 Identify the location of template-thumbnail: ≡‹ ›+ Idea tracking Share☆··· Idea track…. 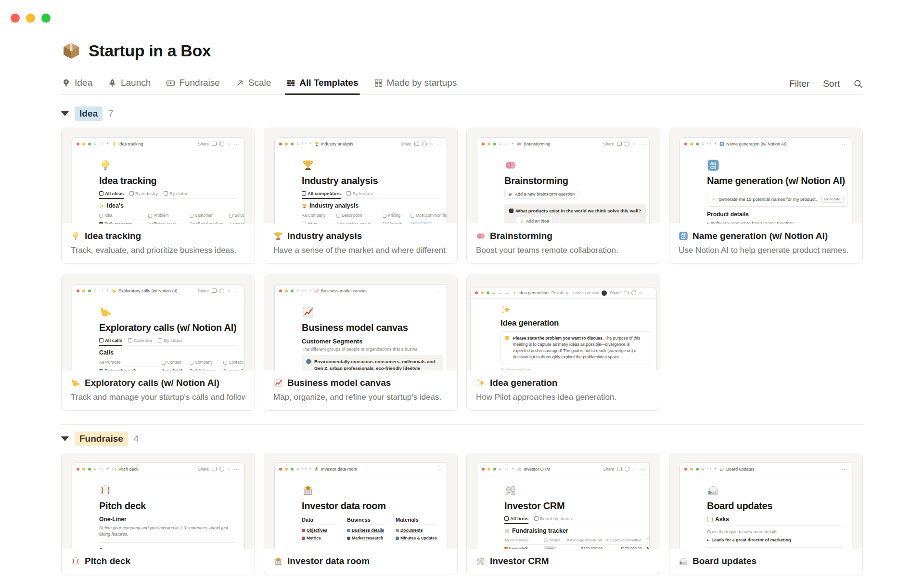
(158, 176).